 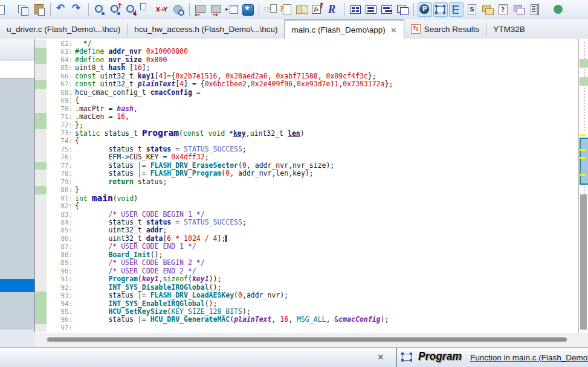 I want to click on horizontal-scrollbar, so click(x=311, y=340).